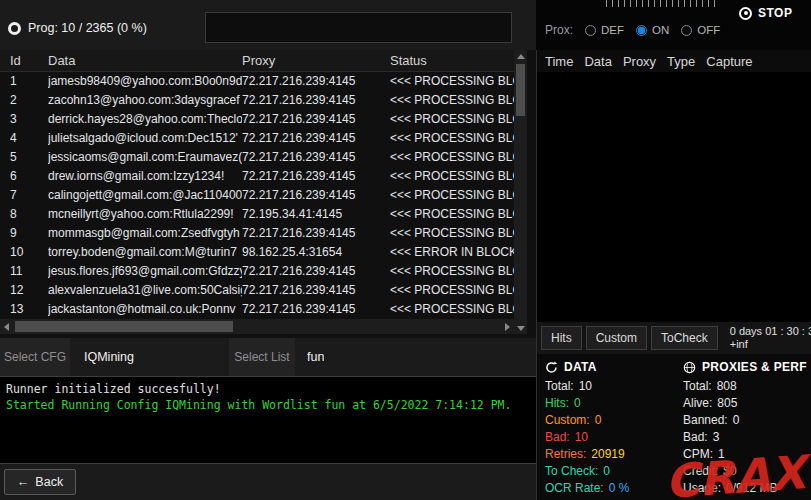 The height and width of the screenshot is (500, 811). What do you see at coordinates (572, 472) in the screenshot?
I see `stat-label: To Check:` at bounding box center [572, 472].